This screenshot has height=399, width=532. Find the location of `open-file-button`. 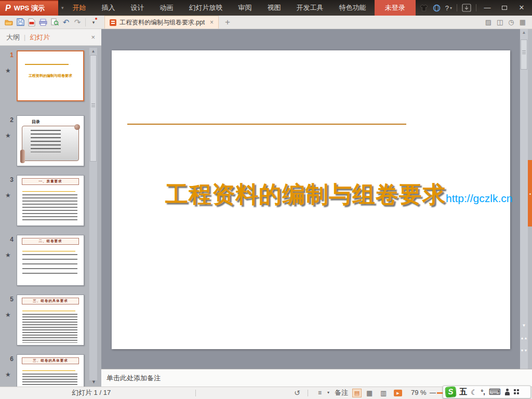

open-file-button is located at coordinates (9, 22).